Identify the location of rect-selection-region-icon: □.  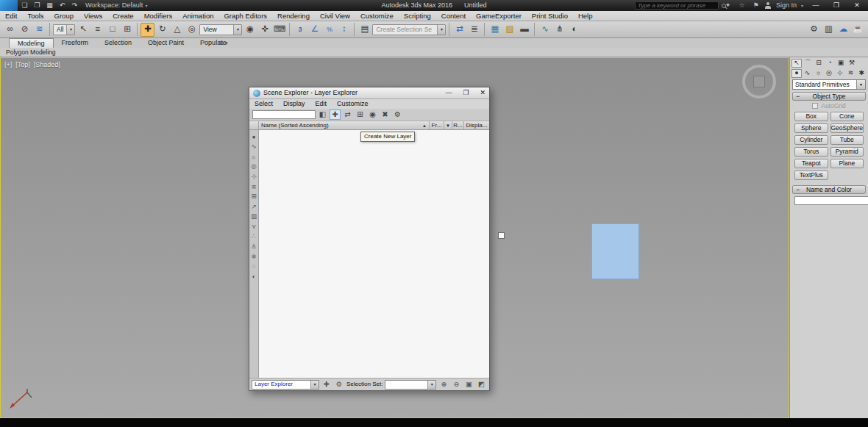
(112, 29).